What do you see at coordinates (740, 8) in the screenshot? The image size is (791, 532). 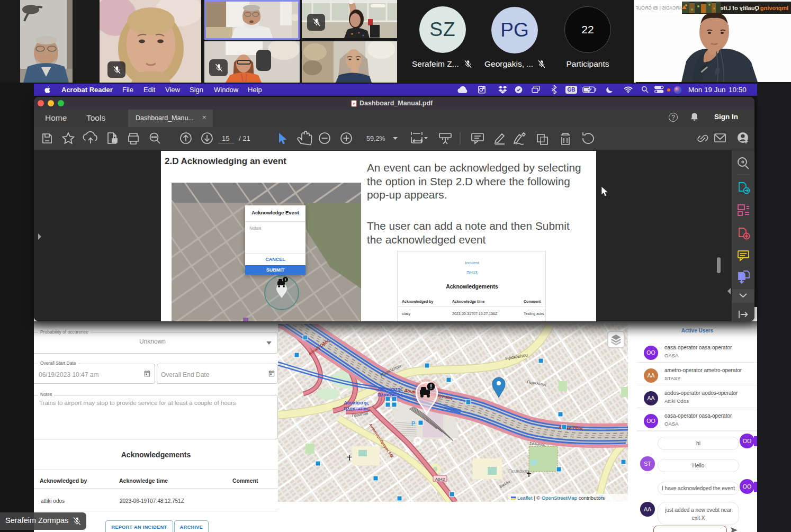 I see `svg-text: Quality of Life` at bounding box center [740, 8].